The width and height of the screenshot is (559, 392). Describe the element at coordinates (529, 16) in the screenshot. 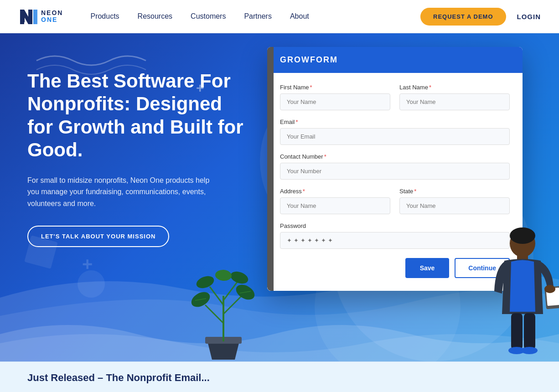

I see `login-button: LOGIN` at that location.